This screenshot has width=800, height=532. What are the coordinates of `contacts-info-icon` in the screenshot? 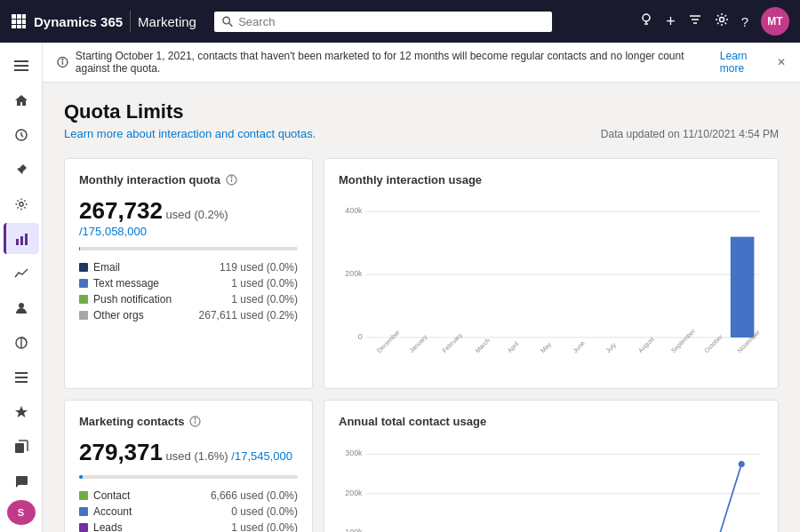 It's located at (196, 421).